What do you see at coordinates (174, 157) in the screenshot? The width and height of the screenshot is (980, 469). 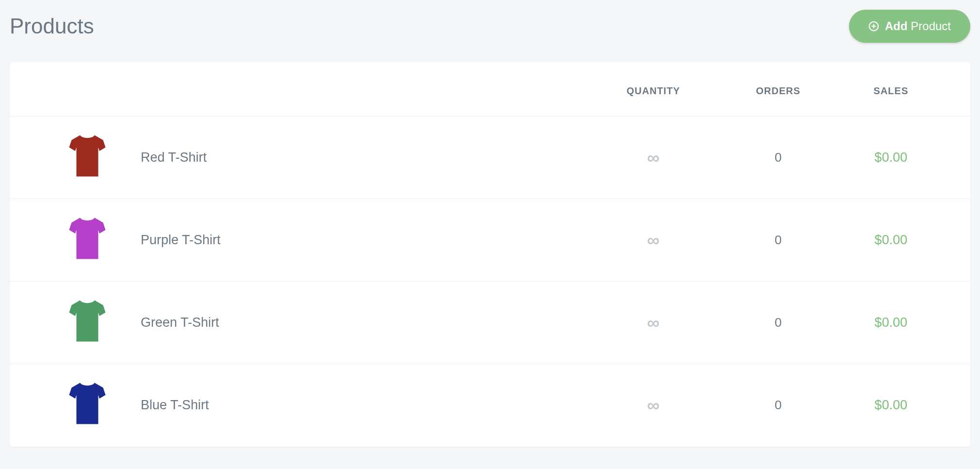 I see `product-name: Red T-Shirt` at bounding box center [174, 157].